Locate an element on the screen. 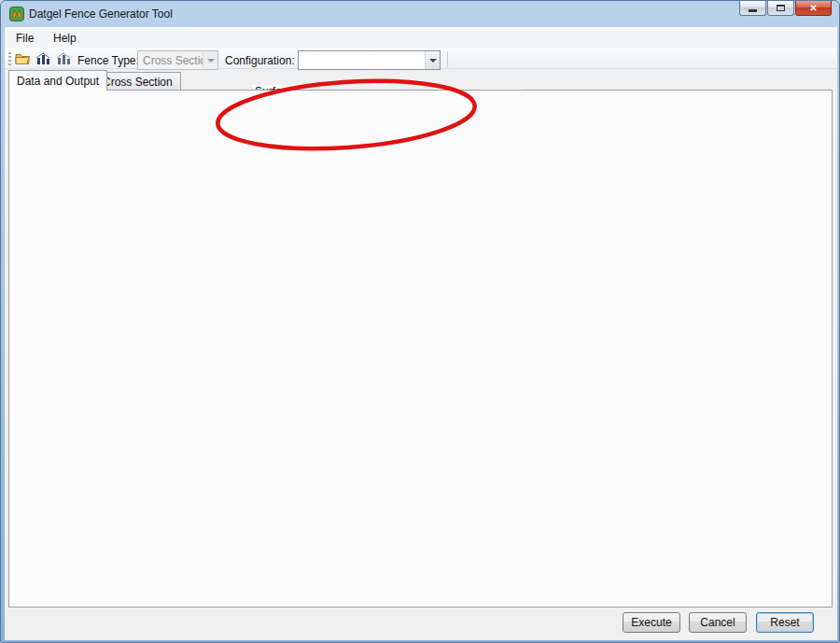 This screenshot has height=643, width=840. app-icon is located at coordinates (17, 14).